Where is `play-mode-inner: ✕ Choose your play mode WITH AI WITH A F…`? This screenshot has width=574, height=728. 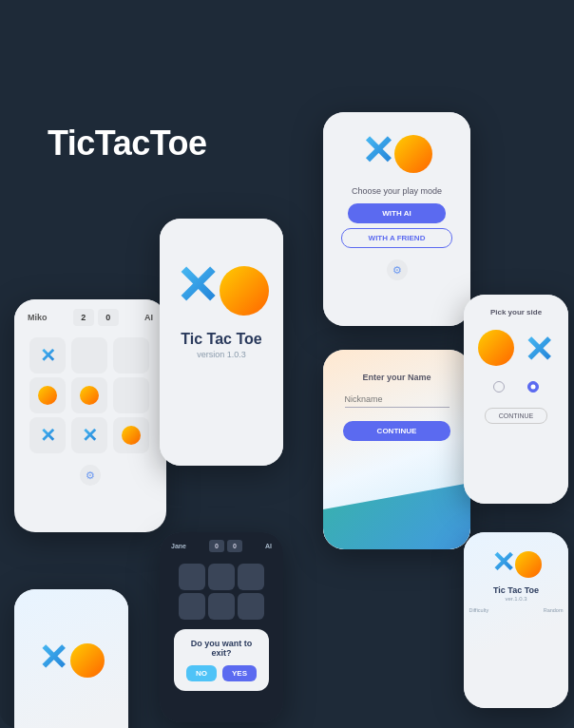 play-mode-inner: ✕ Choose your play mode WITH AI WITH A F… is located at coordinates (397, 219).